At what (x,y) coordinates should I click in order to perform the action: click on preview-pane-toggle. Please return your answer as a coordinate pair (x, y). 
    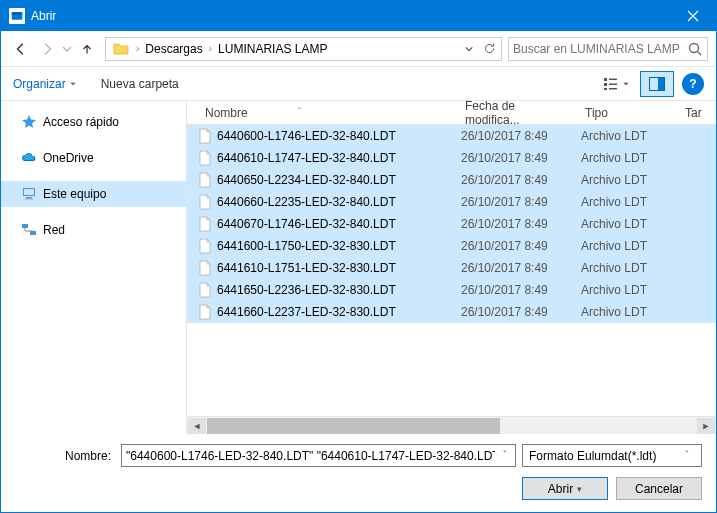
    Looking at the image, I should click on (657, 84).